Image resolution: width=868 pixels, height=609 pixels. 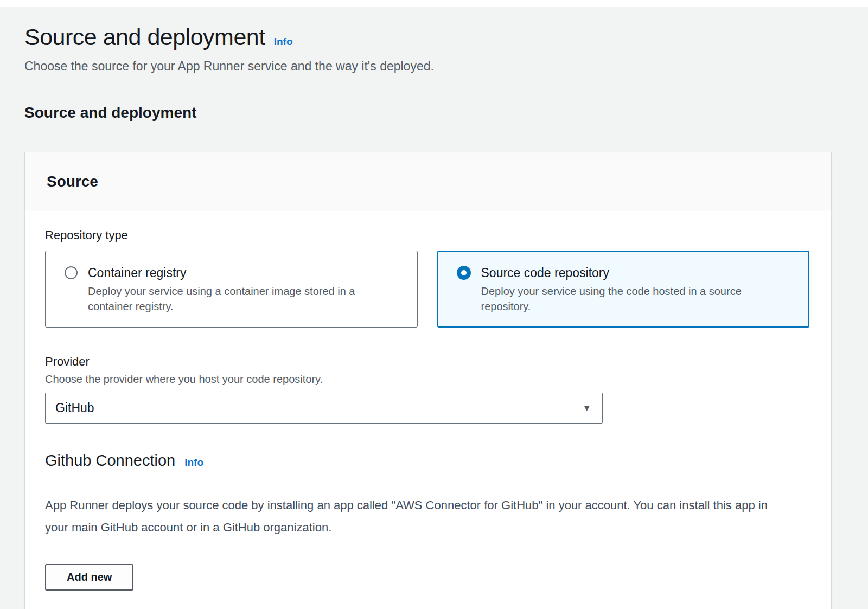 I want to click on github-connection-heading: Github Connection, so click(x=110, y=461).